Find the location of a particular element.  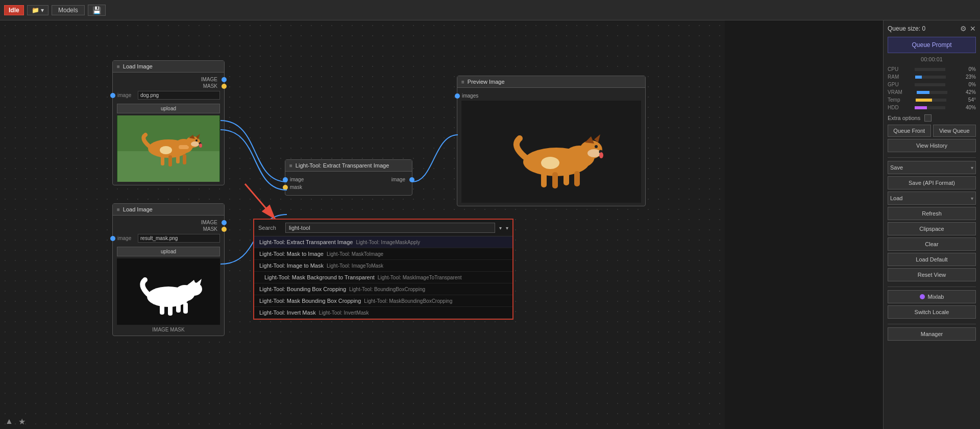

vram-value: 42% is located at coordinates (969, 92).